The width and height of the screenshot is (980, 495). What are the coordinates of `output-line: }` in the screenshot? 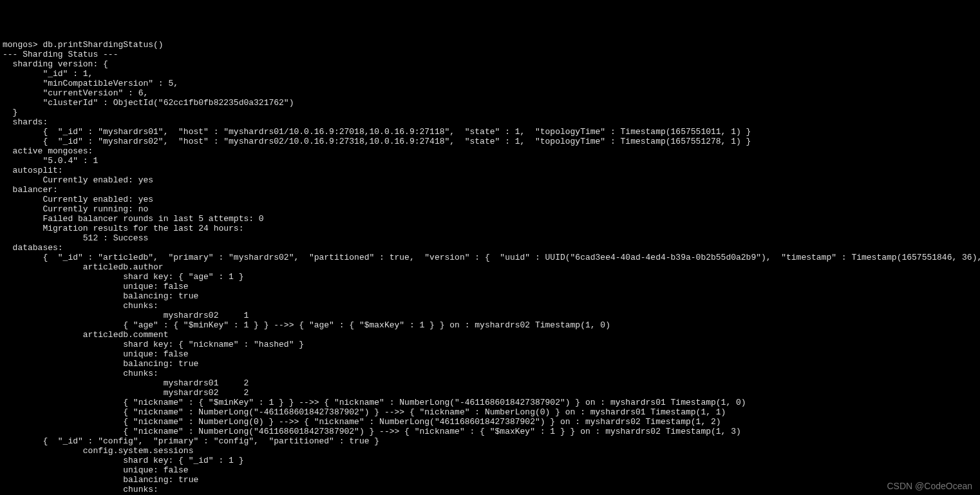 It's located at (10, 112).